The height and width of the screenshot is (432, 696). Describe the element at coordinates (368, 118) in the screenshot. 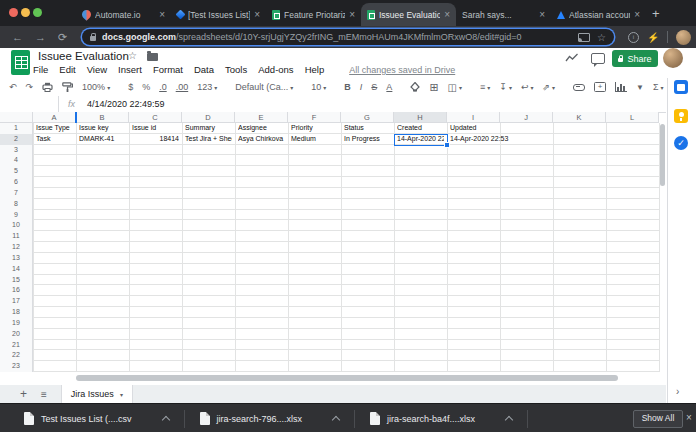

I see `column-header-G: G` at that location.